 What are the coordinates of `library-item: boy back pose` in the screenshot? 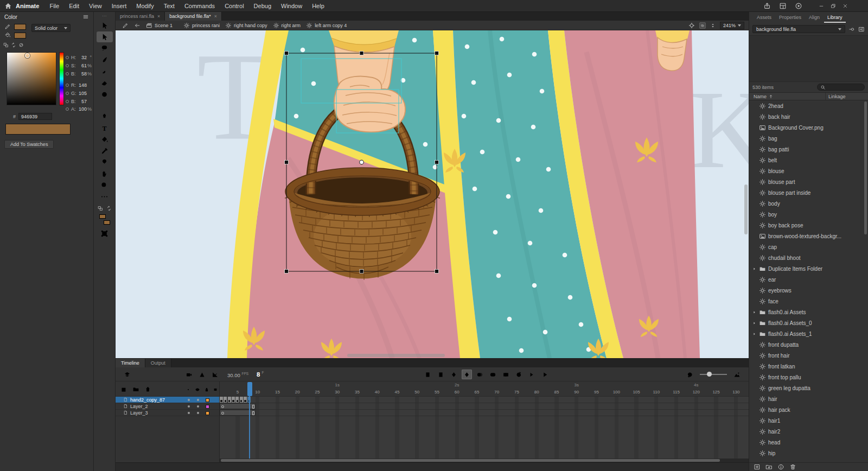 It's located at (808, 225).